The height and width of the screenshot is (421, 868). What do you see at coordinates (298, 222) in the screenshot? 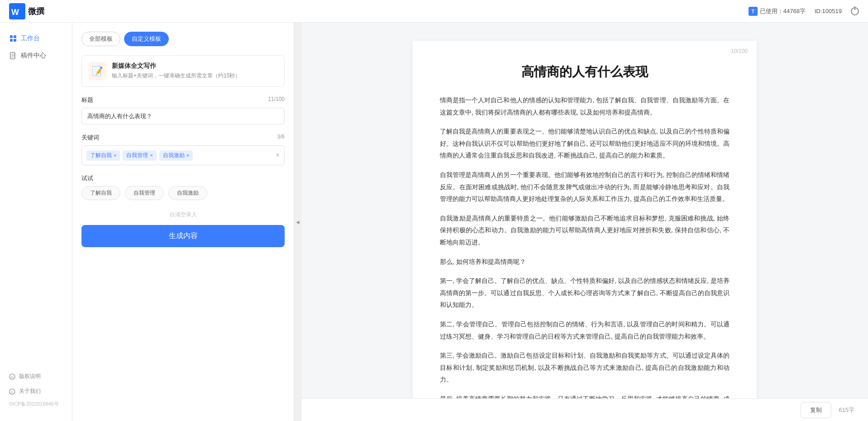
I see `collapse-handle` at bounding box center [298, 222].